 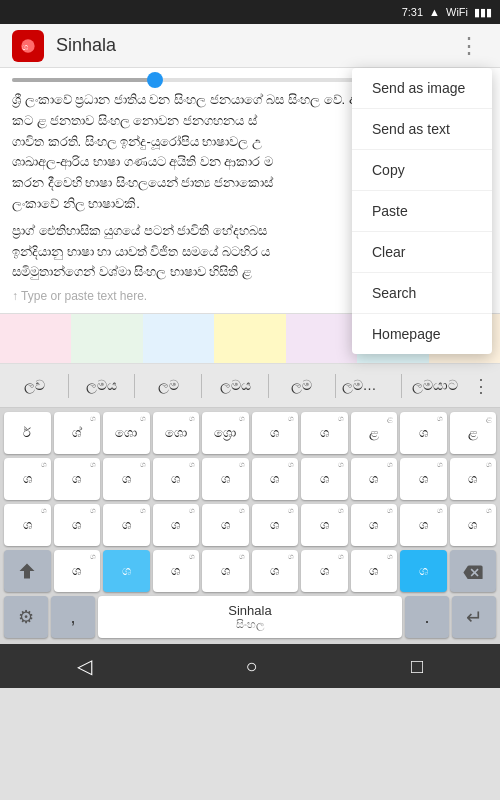 I want to click on suggestion-1: ලව, so click(x=35, y=386).